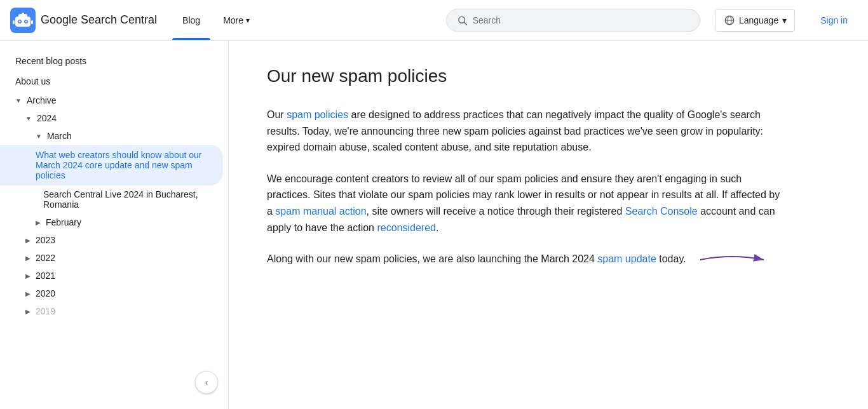 The width and height of the screenshot is (868, 409). I want to click on main-nav: Blog More ▾, so click(216, 20).